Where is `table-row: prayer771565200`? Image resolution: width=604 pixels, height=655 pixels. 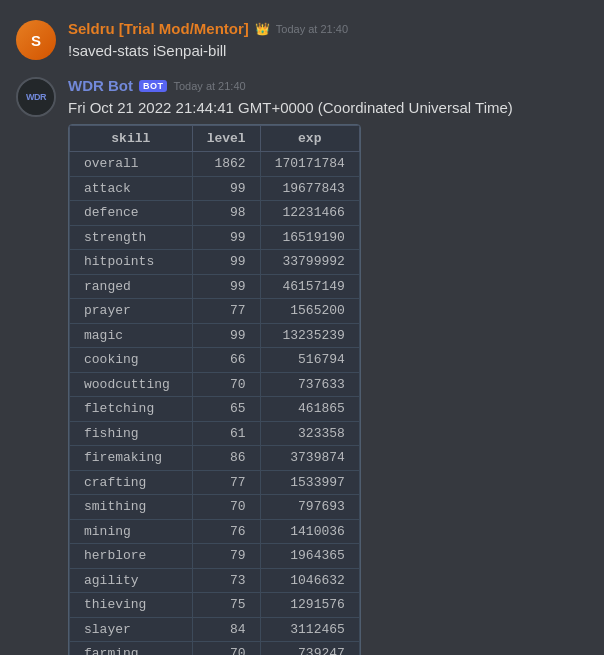
table-row: prayer771565200 is located at coordinates (215, 312).